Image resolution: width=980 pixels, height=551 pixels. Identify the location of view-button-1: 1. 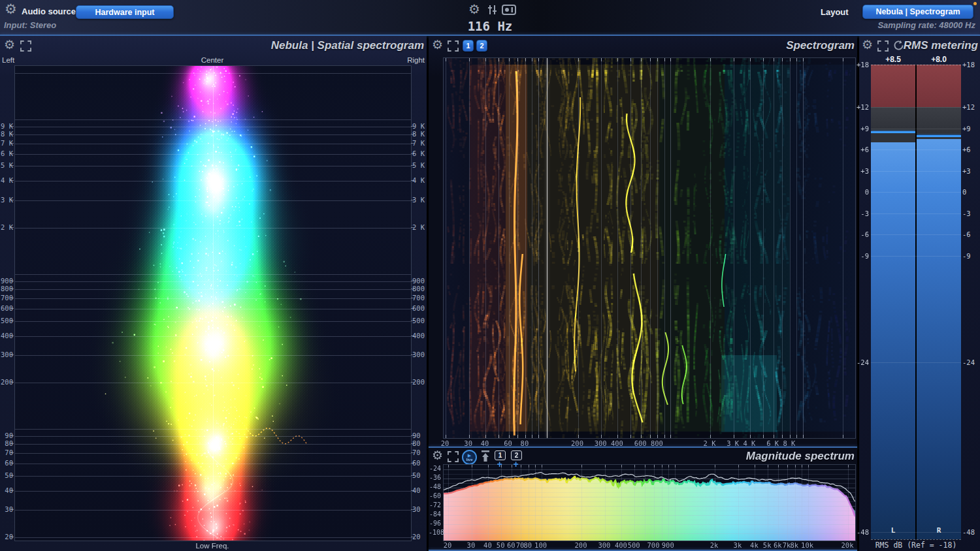
(468, 46).